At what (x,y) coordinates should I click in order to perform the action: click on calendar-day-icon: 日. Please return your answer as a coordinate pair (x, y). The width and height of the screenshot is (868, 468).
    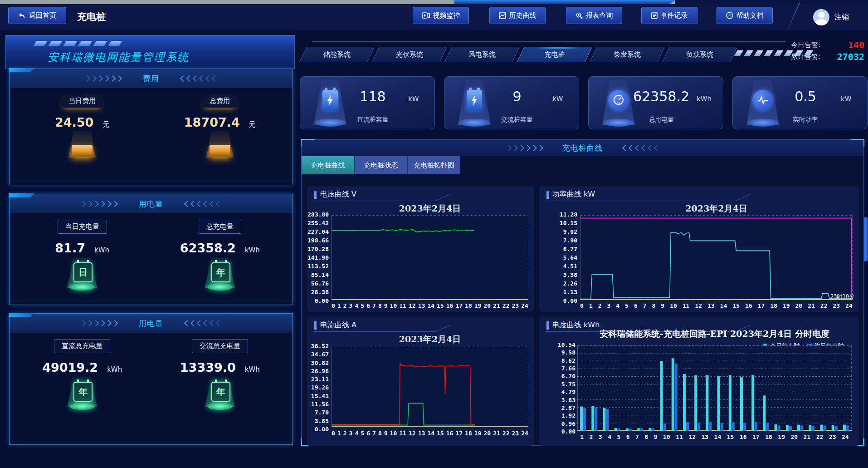
    Looking at the image, I should click on (82, 276).